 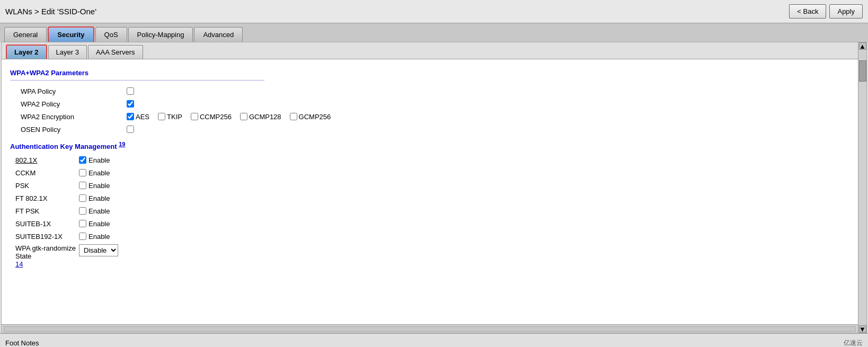 I want to click on footer-logo: 亿速云, so click(x=853, y=343).